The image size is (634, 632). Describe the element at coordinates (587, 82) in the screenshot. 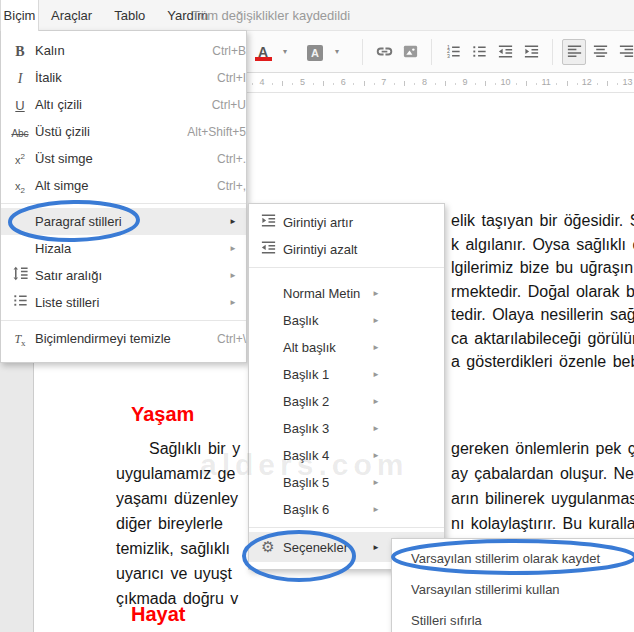

I see `ruler-number: 12` at that location.